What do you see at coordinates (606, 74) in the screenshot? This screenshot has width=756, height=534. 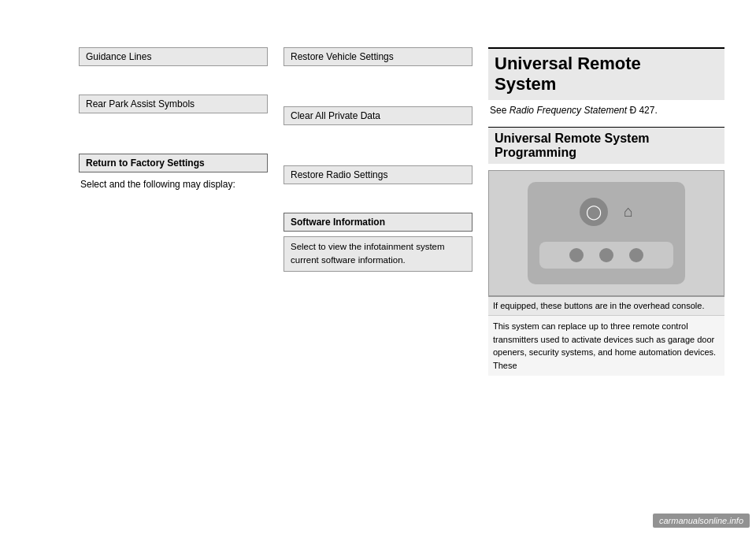 I see `universal-remote-title-box: Universal Remote System` at bounding box center [606, 74].